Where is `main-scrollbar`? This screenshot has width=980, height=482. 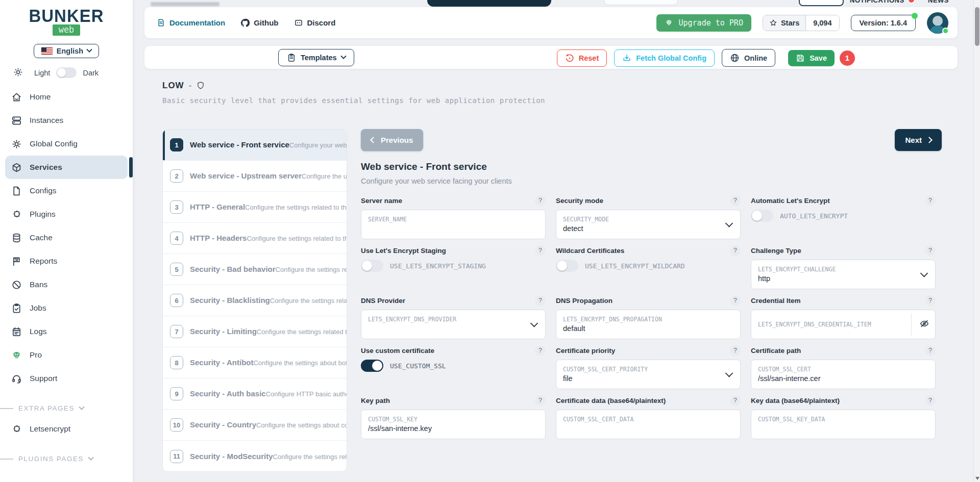
main-scrollbar is located at coordinates (977, 241).